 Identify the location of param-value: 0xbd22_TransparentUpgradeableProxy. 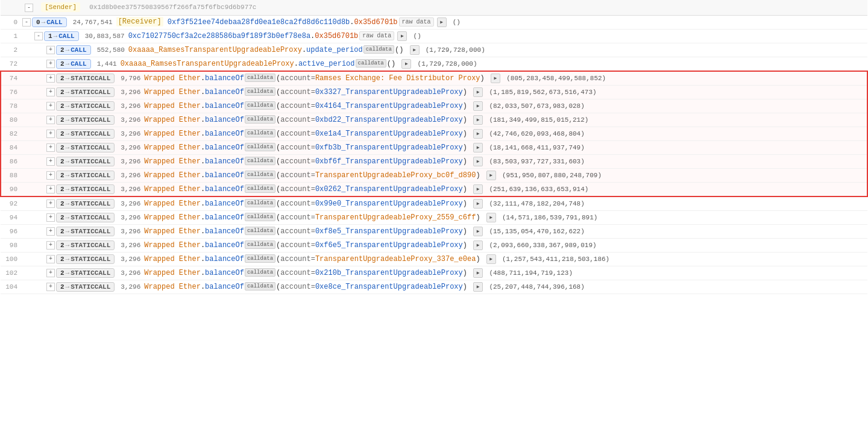
(389, 119).